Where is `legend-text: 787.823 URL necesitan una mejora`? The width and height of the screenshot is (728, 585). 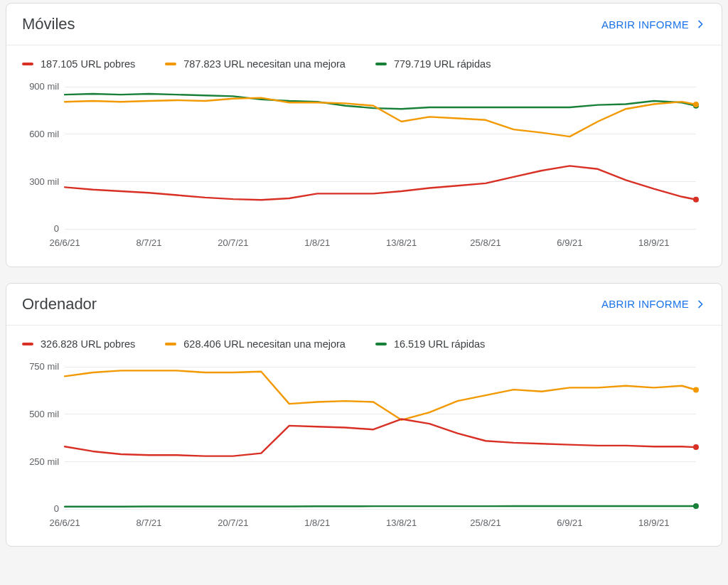
legend-text: 787.823 URL necesitan una mejora is located at coordinates (264, 64).